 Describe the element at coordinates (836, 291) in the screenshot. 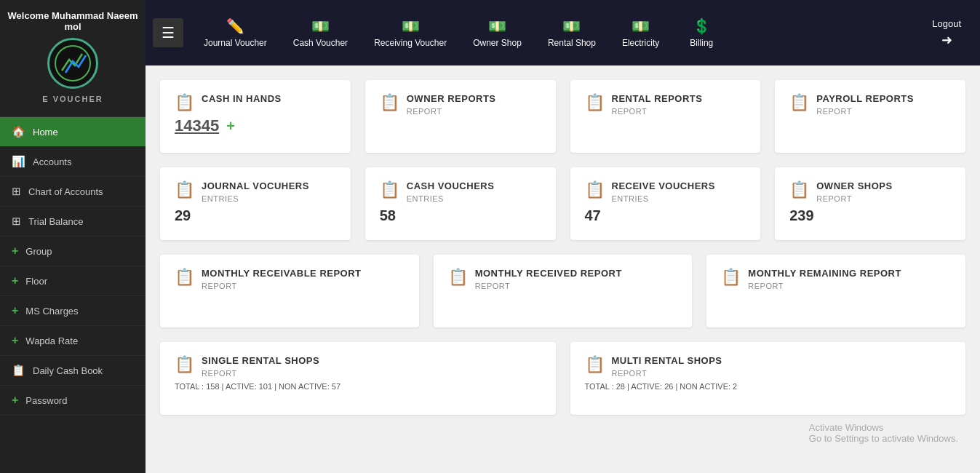

I see `card-monthly-remaining: 📋 MONTHLY REMAINING REPORT REPORT` at that location.